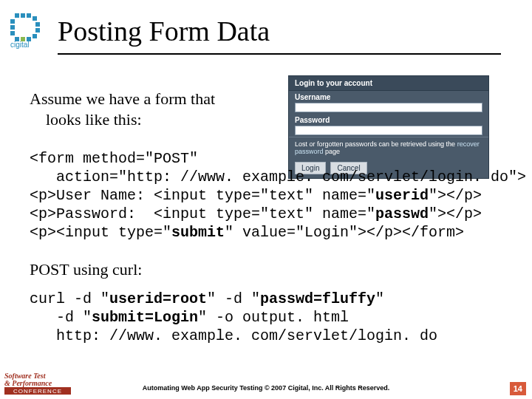 Image resolution: width=532 pixels, height=399 pixels. Describe the element at coordinates (389, 108) in the screenshot. I see `username-input` at that location.